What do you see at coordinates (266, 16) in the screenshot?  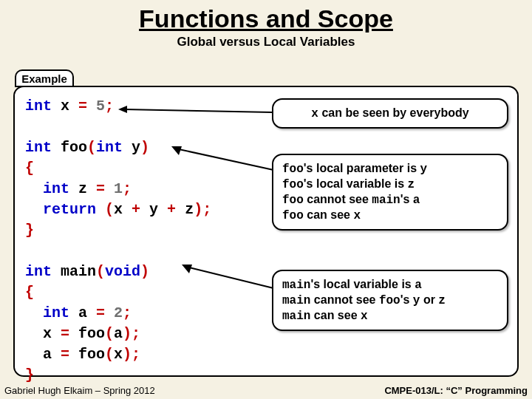 I see `page-title: Functions and Scope` at bounding box center [266, 16].